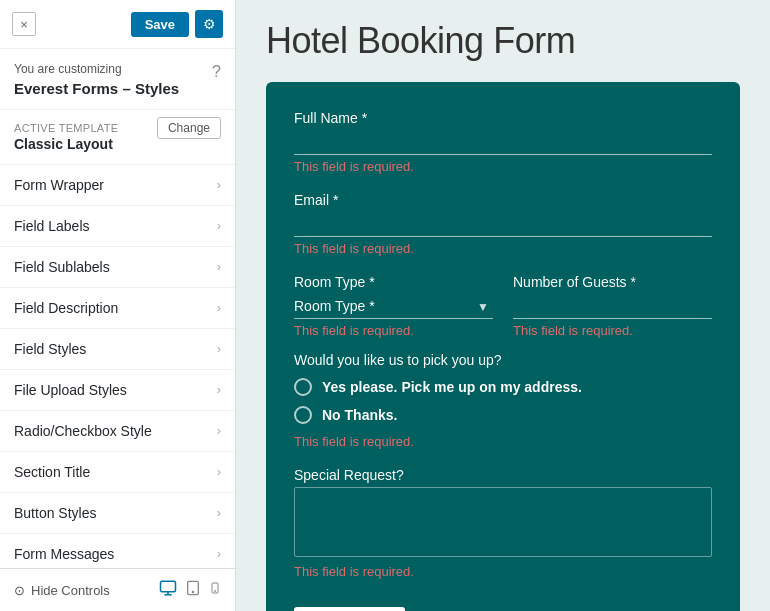 This screenshot has width=770, height=611. I want to click on guests-error: This field is required., so click(612, 330).